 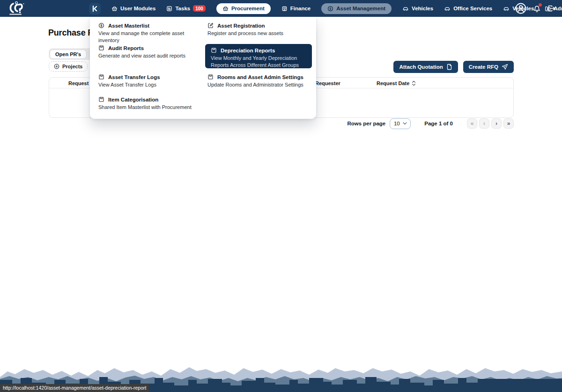 I want to click on asset-management-dropdown: $ Asset Masterlist View and manage the c…, so click(x=203, y=68).